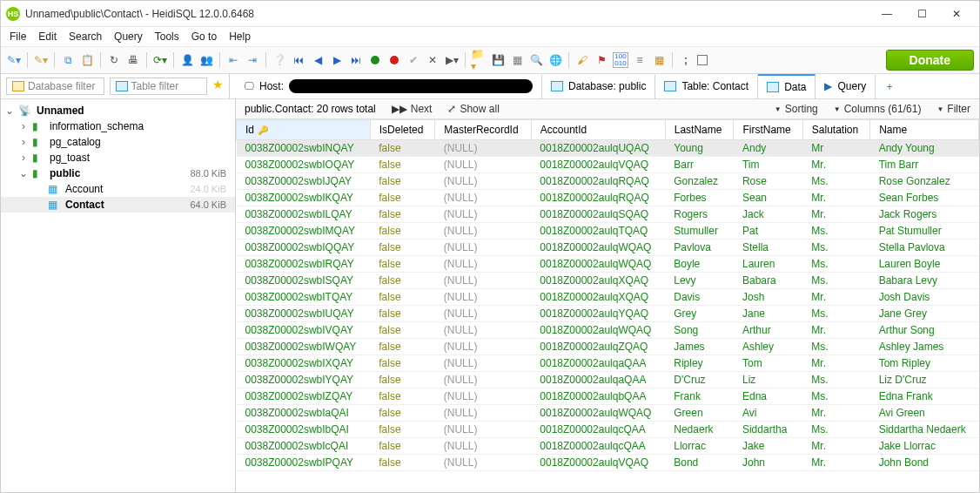 This screenshot has width=980, height=493. Describe the element at coordinates (304, 463) in the screenshot. I see `cell-id: 0038Z00002swbIPQAY` at that location.